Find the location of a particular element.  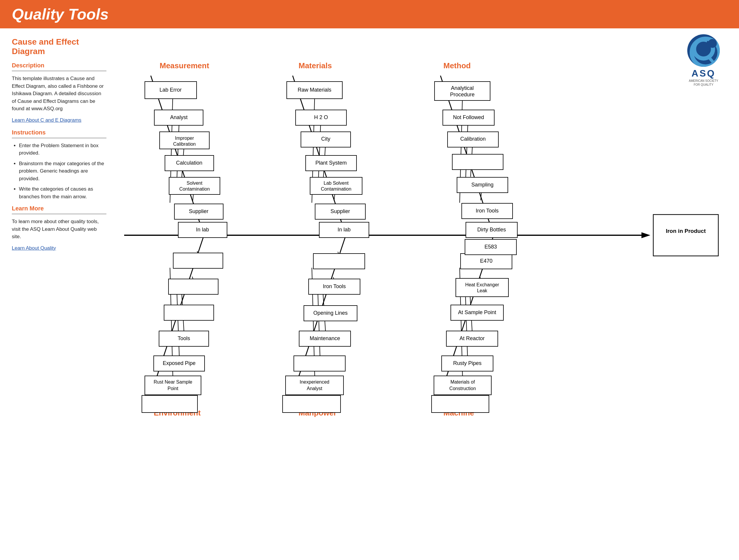

box-manpower-large is located at coordinates (311, 404).